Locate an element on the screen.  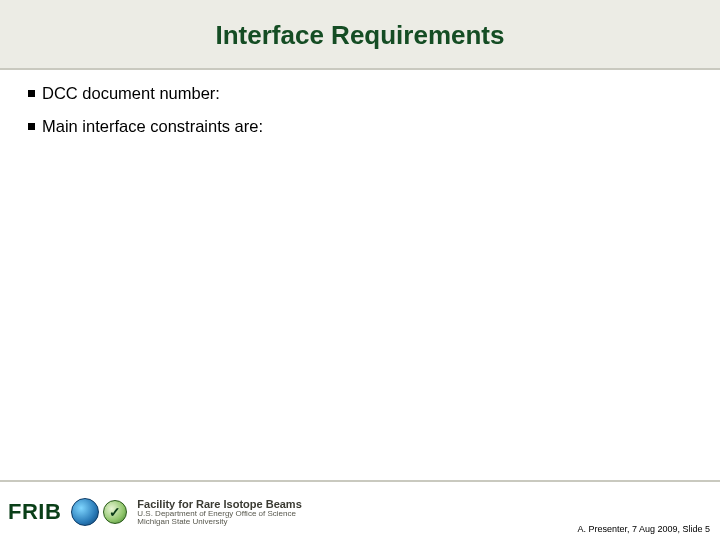
list-item: DCC document number: is located at coordinates (360, 94).